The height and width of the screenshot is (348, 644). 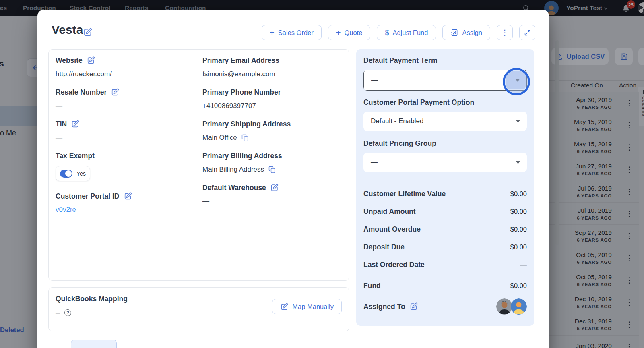 I want to click on copy-billing-address-icon, so click(x=272, y=170).